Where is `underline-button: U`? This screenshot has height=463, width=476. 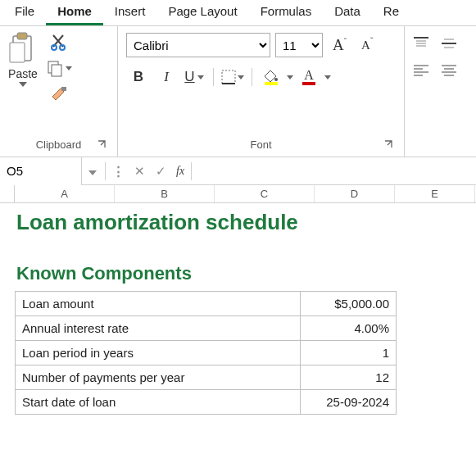
underline-button: U is located at coordinates (194, 77).